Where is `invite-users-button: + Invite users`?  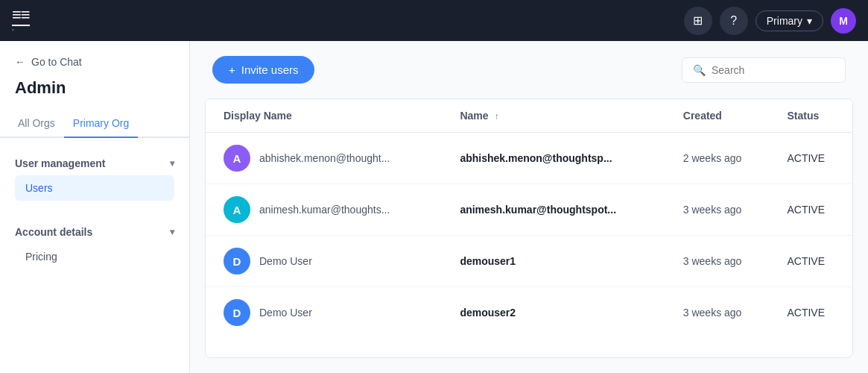 invite-users-button: + Invite users is located at coordinates (264, 70).